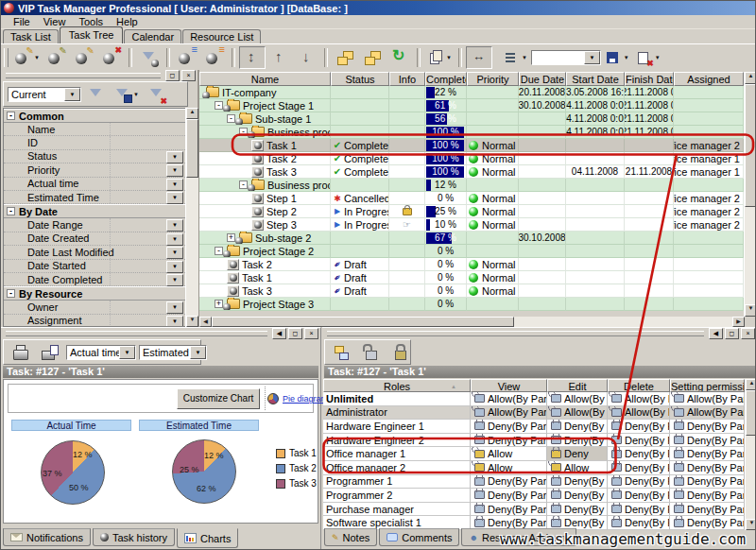  I want to click on column-header-view: View, so click(508, 386).